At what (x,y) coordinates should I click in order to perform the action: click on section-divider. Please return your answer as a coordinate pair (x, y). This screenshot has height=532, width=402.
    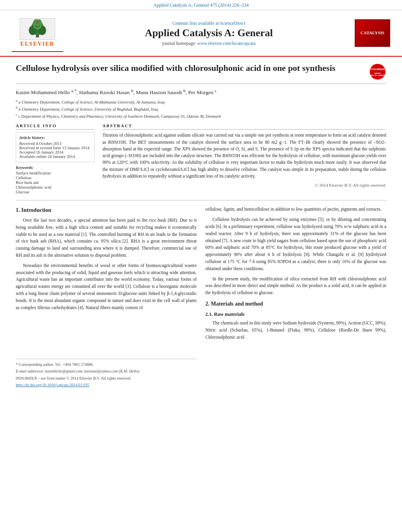
    Looking at the image, I should click on (201, 200).